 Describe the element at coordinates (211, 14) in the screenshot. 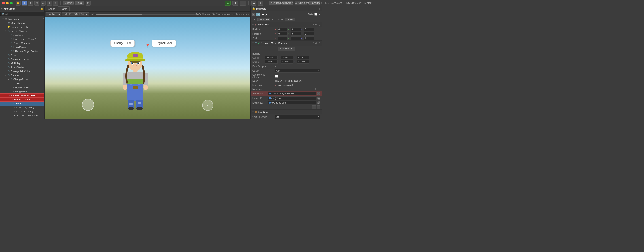

I see `maximize-on-play: Maximize On Play` at that location.